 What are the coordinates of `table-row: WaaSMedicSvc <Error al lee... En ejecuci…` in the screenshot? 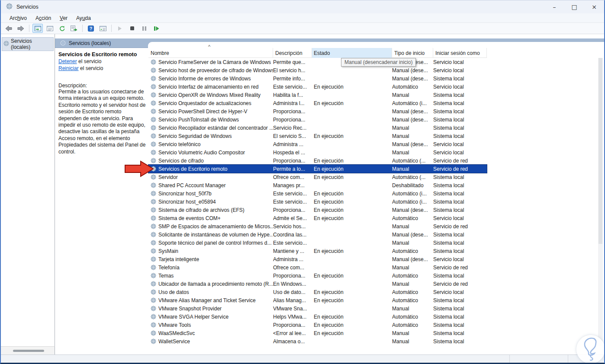 It's located at (318, 333).